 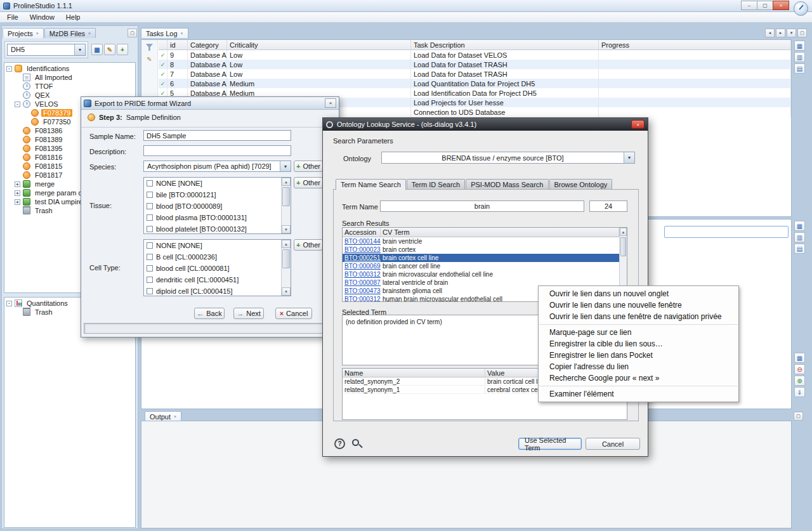 I want to click on tissue-other-button: + Other, so click(x=308, y=183).